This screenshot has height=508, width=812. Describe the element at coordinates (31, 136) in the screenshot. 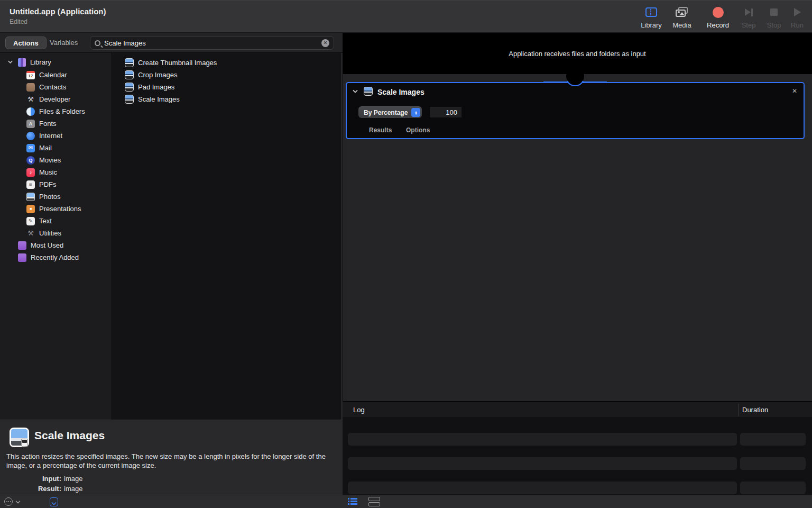

I see `globe-icon` at that location.